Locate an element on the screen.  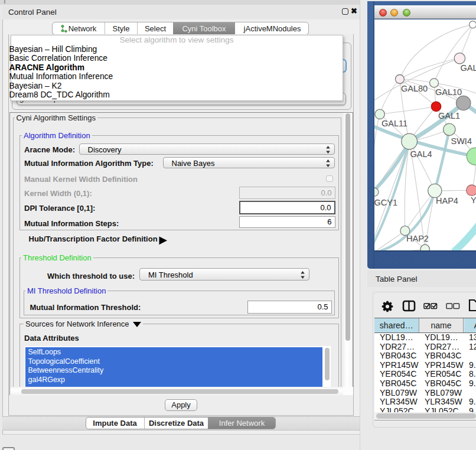
svg-text: GAL10 is located at coordinates (449, 92).